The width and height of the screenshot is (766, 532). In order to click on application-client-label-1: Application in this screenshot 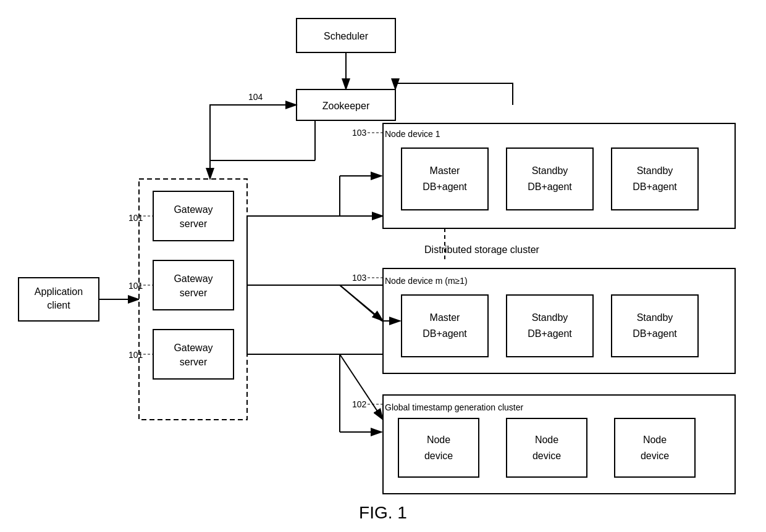, I will do `click(59, 291)`.